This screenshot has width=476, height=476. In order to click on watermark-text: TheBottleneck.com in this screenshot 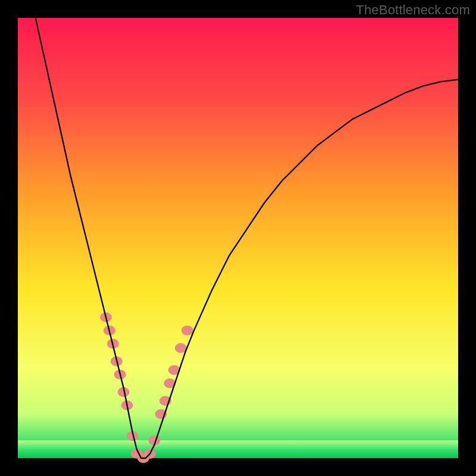, I will do `click(413, 10)`.